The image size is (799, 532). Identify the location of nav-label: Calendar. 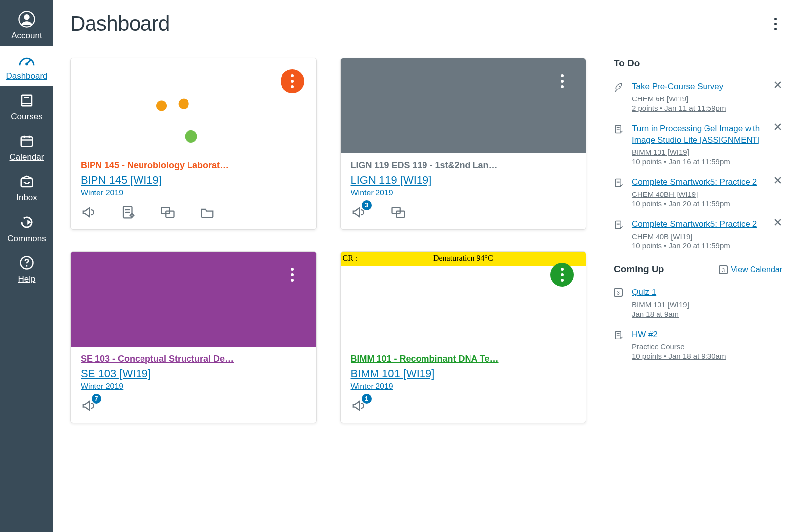
(27, 157).